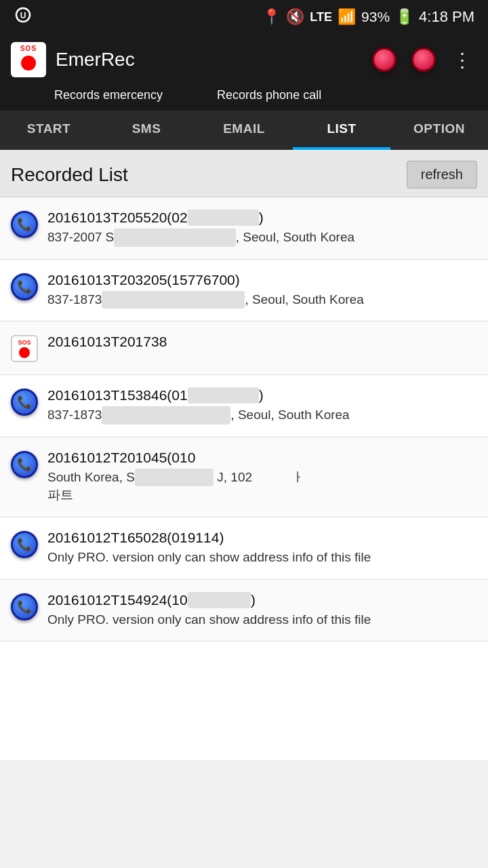 This screenshot has height=868, width=488. I want to click on item-details: 20161013T153846(01 ) 837-1873 , Seoul, S…, so click(262, 406).